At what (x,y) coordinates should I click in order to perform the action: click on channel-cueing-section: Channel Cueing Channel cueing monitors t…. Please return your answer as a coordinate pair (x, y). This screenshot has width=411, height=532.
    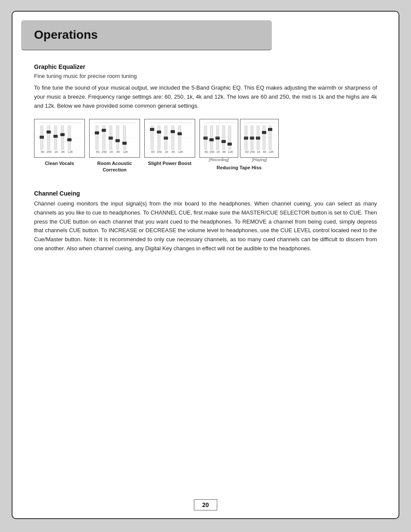
    Looking at the image, I should click on (206, 221).